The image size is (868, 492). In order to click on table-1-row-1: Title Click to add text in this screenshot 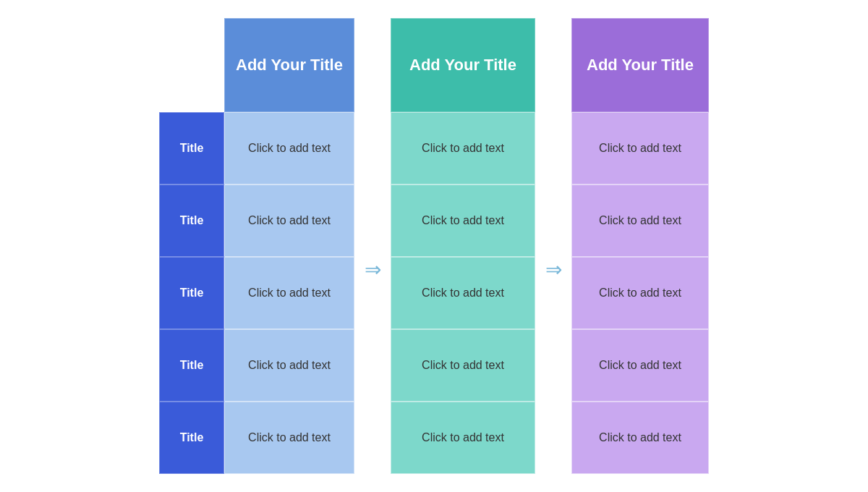, I will do `click(257, 148)`.